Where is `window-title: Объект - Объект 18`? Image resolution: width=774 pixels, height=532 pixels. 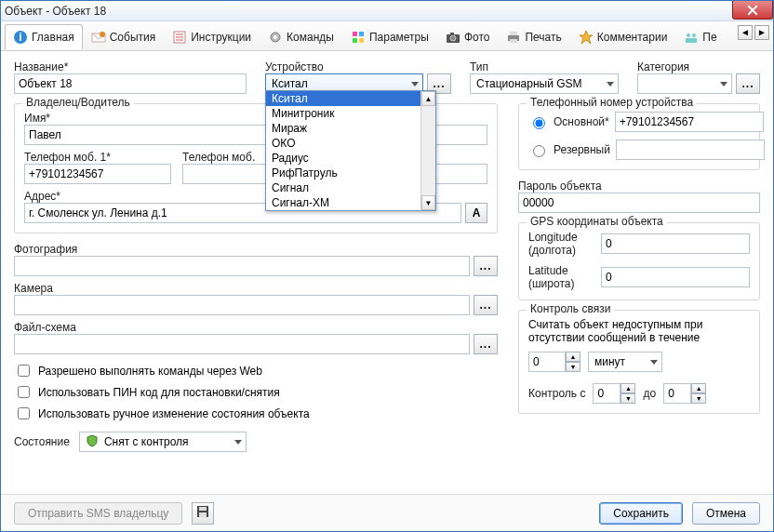 window-title: Объект - Объект 18 is located at coordinates (56, 11).